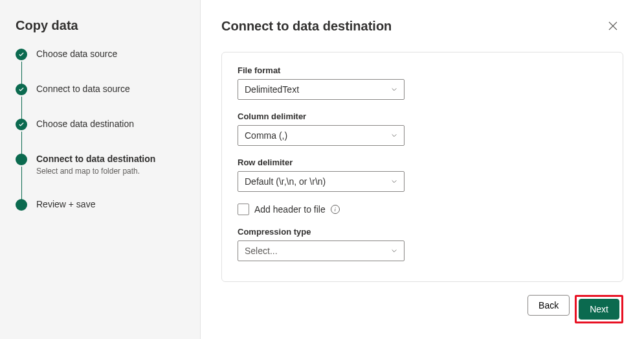 This screenshot has width=644, height=339. Describe the element at coordinates (100, 130) in the screenshot. I see `wizard-steps: Choose data source Connect to data sourc…` at that location.